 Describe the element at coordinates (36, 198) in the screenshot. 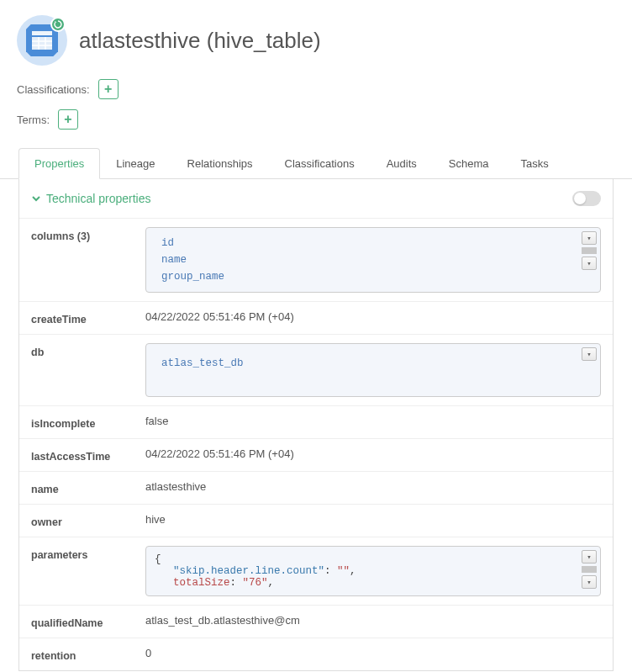

I see `chevron-down-icon` at that location.